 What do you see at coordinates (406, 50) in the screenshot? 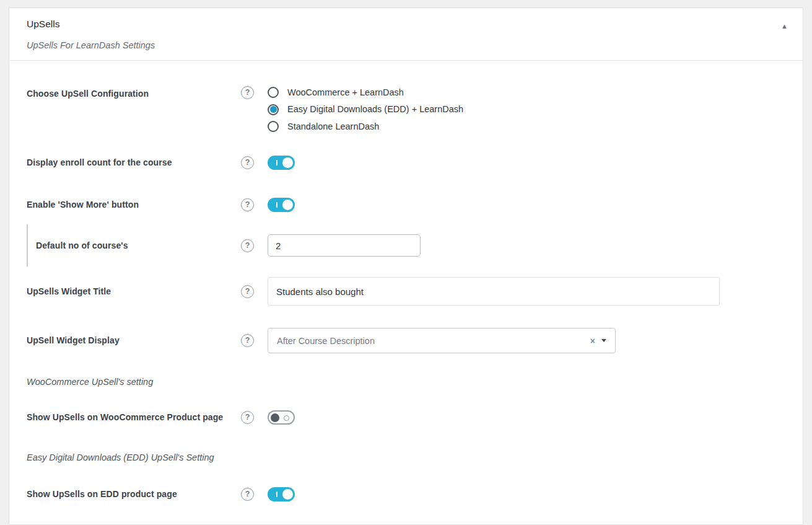
I see `panel-subtitle: UpSells For LearnDash Settings` at bounding box center [406, 50].